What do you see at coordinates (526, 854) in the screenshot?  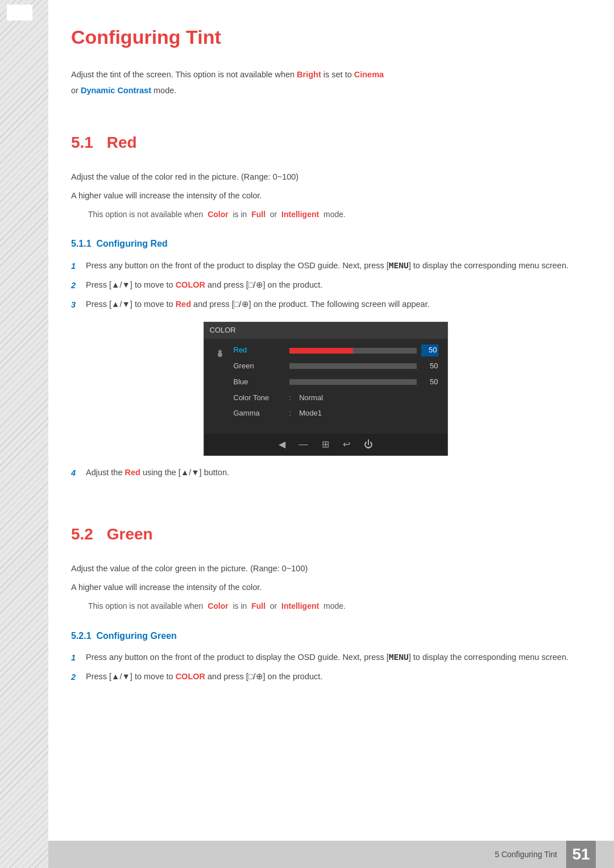 I see `footer-text: 5 Configuring Tint` at bounding box center [526, 854].